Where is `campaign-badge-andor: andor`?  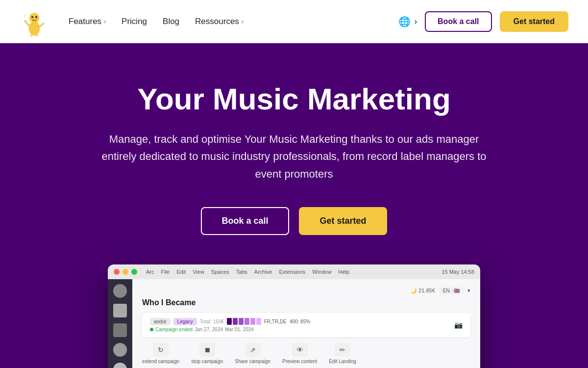 campaign-badge-andor: andor is located at coordinates (160, 322).